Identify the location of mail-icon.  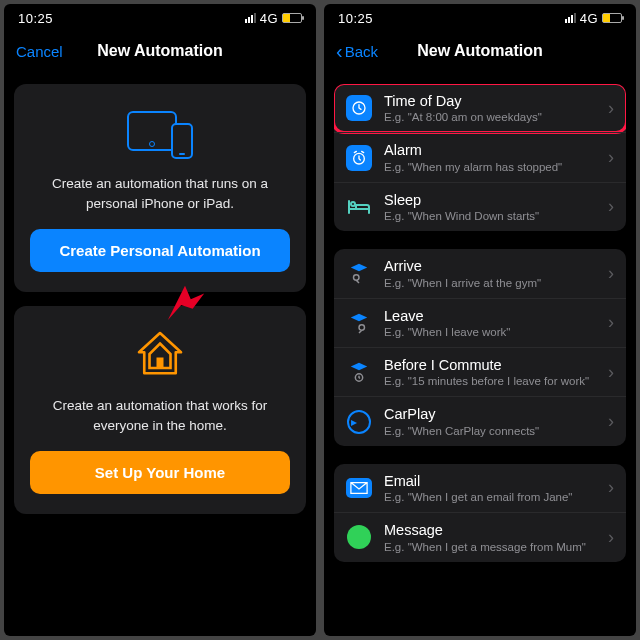
(359, 488).